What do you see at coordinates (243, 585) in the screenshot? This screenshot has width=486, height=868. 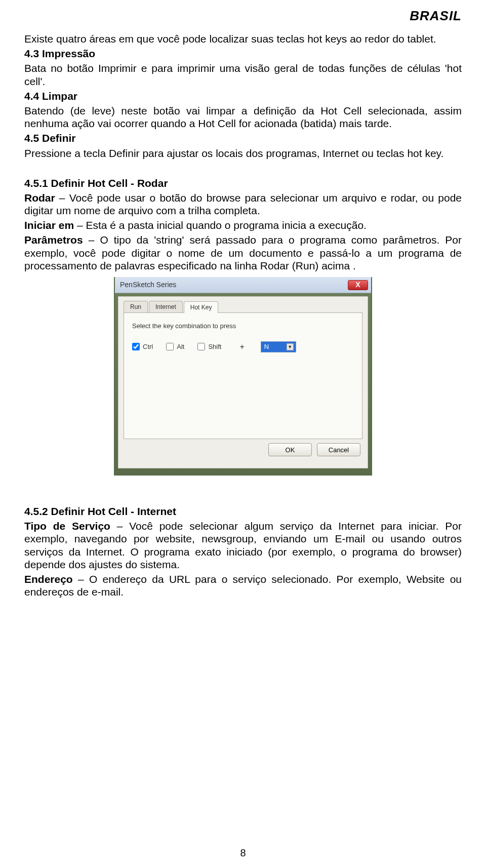 I see `text-endereco: – O endereço da URL para o serviço selec…` at bounding box center [243, 585].